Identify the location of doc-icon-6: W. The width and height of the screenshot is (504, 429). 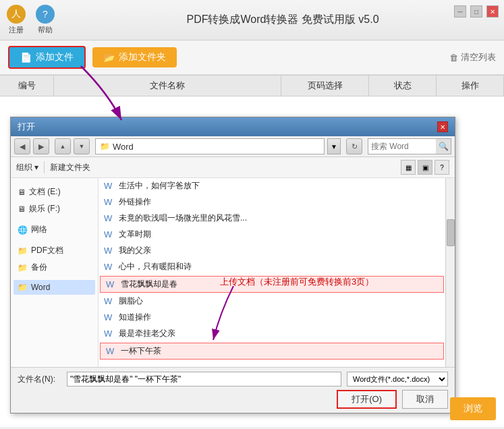
(111, 285).